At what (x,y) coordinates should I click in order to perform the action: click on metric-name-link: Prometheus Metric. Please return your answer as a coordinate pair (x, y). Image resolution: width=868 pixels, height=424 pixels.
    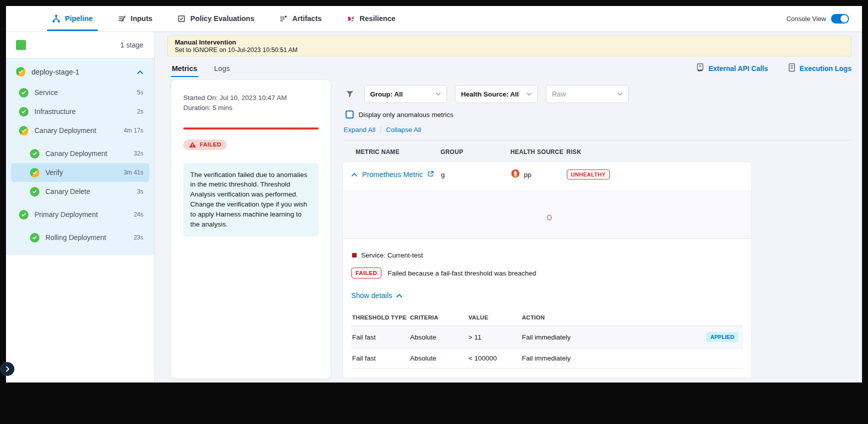
    Looking at the image, I should click on (393, 174).